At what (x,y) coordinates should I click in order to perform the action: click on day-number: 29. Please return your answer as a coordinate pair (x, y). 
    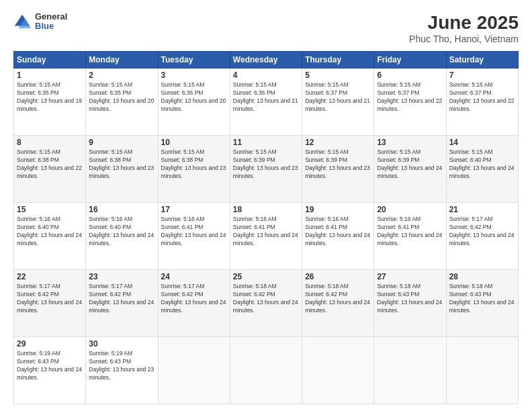
    Looking at the image, I should click on (50, 344).